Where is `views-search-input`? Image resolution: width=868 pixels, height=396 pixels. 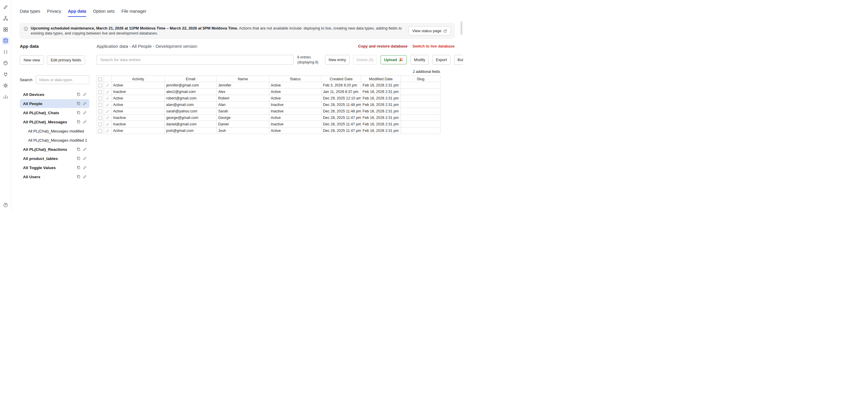
views-search-input is located at coordinates (63, 79).